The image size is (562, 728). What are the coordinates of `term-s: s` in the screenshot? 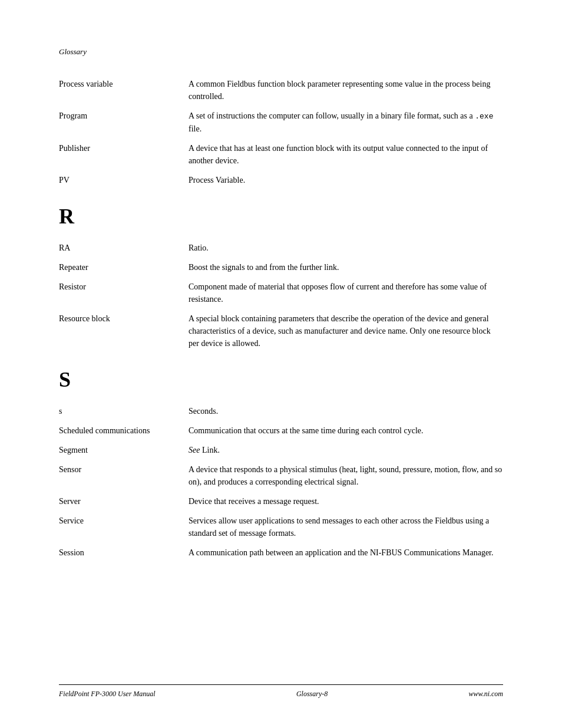 It's located at (124, 411).